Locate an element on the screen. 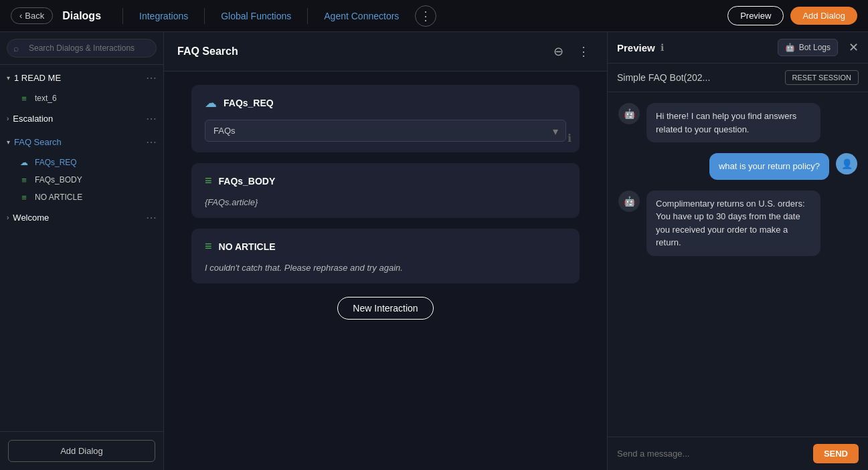  reset-session-button: RESET SESSION is located at coordinates (822, 78).